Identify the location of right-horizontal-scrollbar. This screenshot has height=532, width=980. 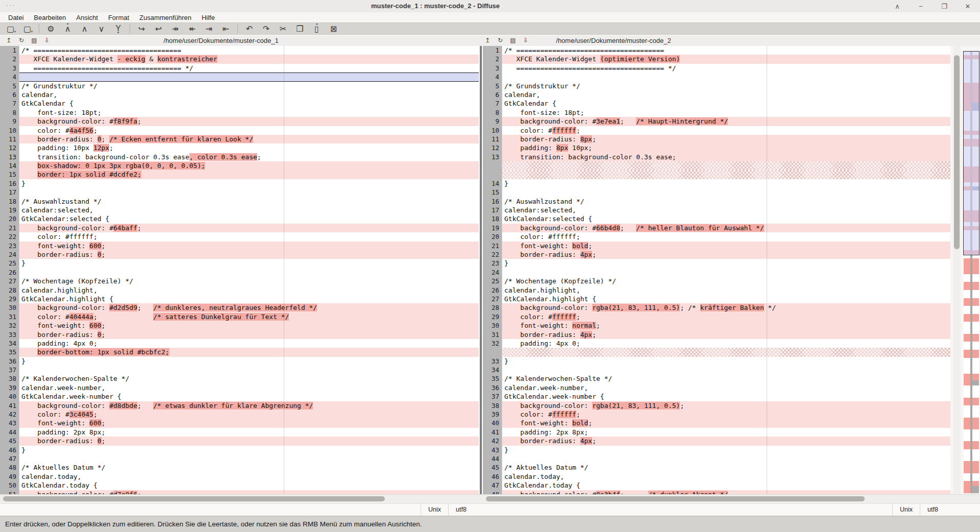
(717, 499).